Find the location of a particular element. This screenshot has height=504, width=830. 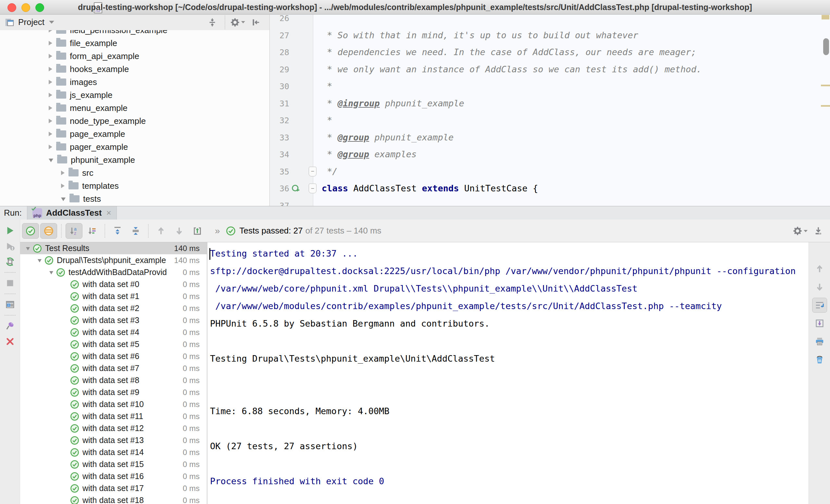

test-row: with data set #00 ms is located at coordinates (114, 284).